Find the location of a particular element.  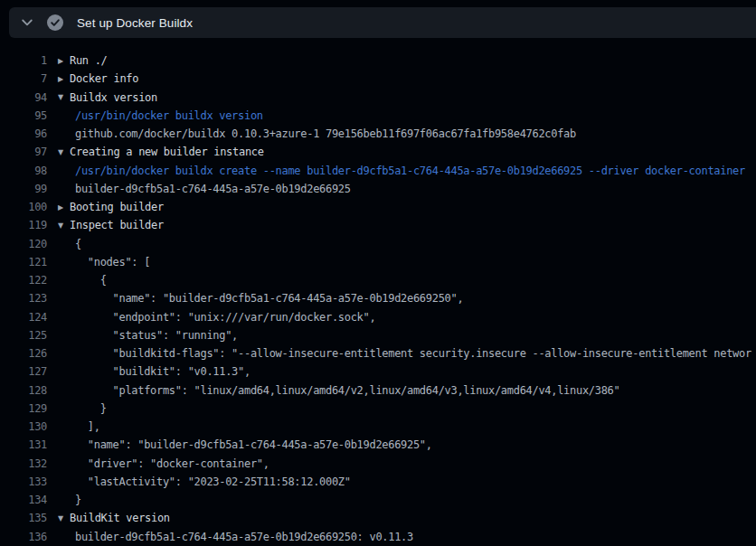

log-line: 97▼Creating a new builder instance is located at coordinates (378, 152).